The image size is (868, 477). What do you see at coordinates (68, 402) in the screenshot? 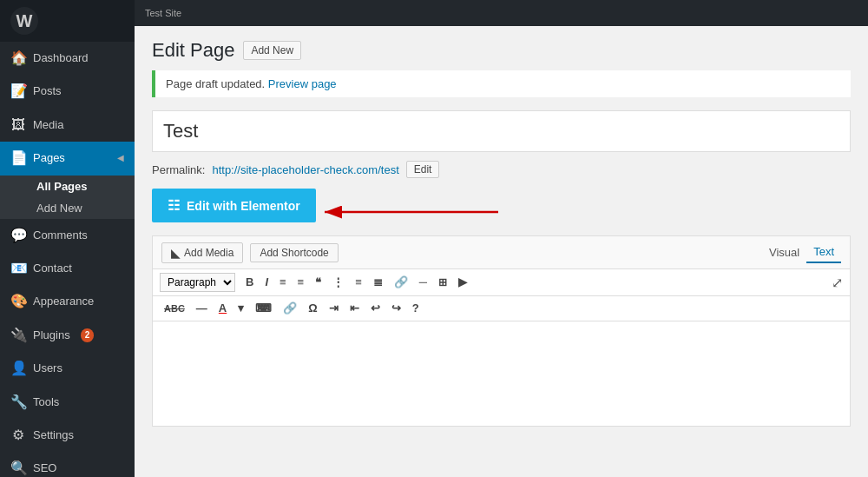
I see `sidebar-item-tools: 🔧 Tools` at bounding box center [68, 402].